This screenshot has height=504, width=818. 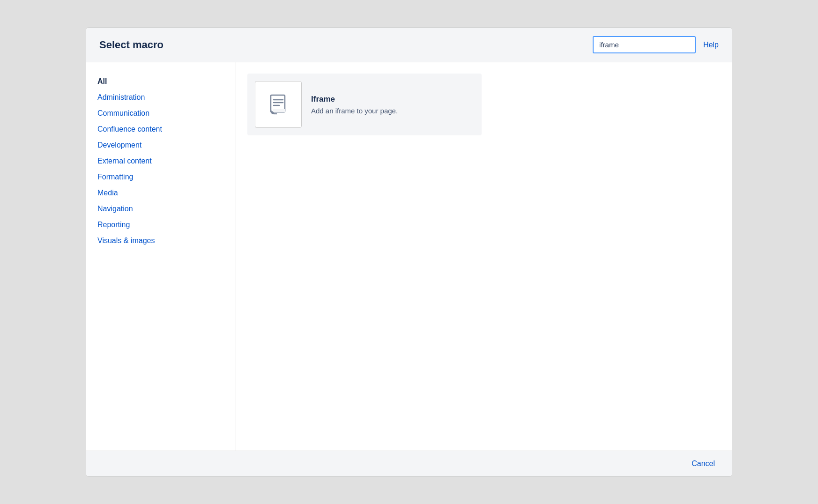 What do you see at coordinates (364, 104) in the screenshot?
I see `macro-card-iframe: Iframe Add an iframe to your page.` at bounding box center [364, 104].